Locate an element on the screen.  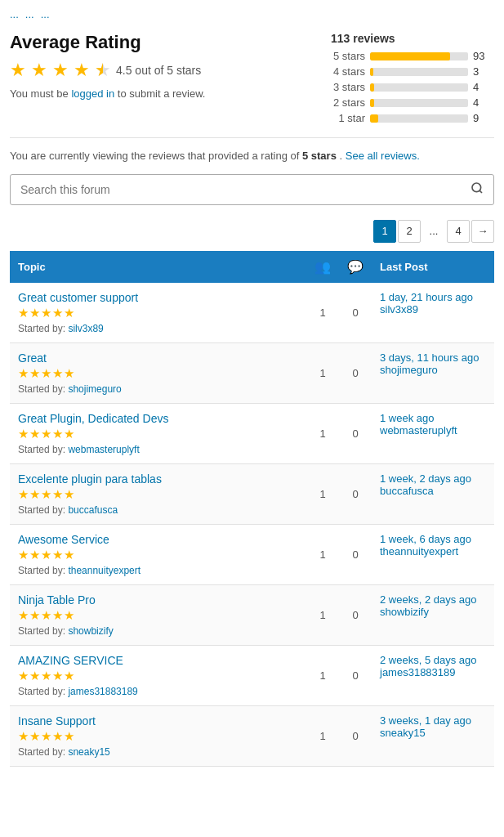
topic-link: Excelente plugin para tablas is located at coordinates (158, 479).